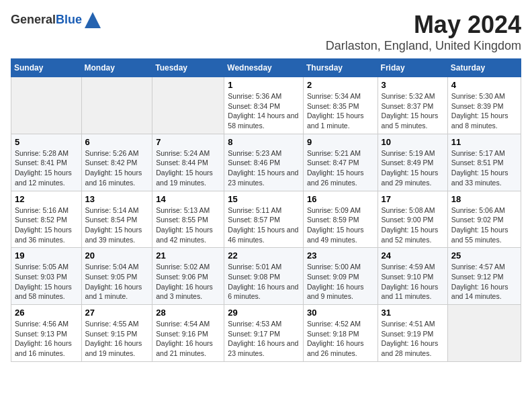 The height and width of the screenshot is (411, 532). I want to click on weekday-header: Friday, so click(412, 68).